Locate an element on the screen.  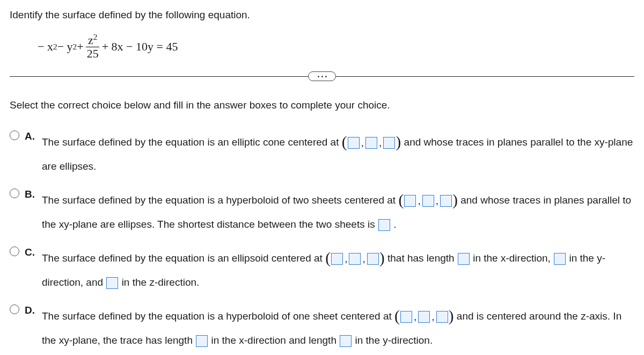
d-t3: in the x-direction and length is located at coordinates (276, 340).